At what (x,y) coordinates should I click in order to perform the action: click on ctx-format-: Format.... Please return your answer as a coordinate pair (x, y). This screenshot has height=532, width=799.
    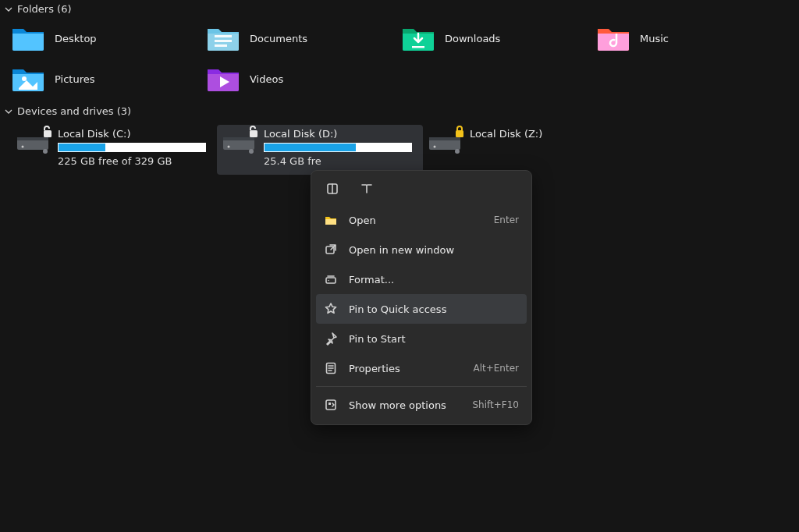
    Looking at the image, I should click on (421, 279).